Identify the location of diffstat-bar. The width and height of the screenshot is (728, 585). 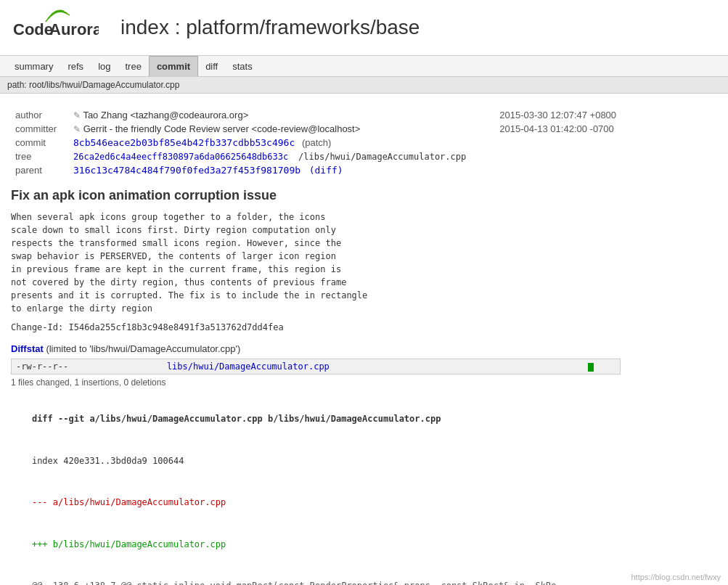
(602, 367).